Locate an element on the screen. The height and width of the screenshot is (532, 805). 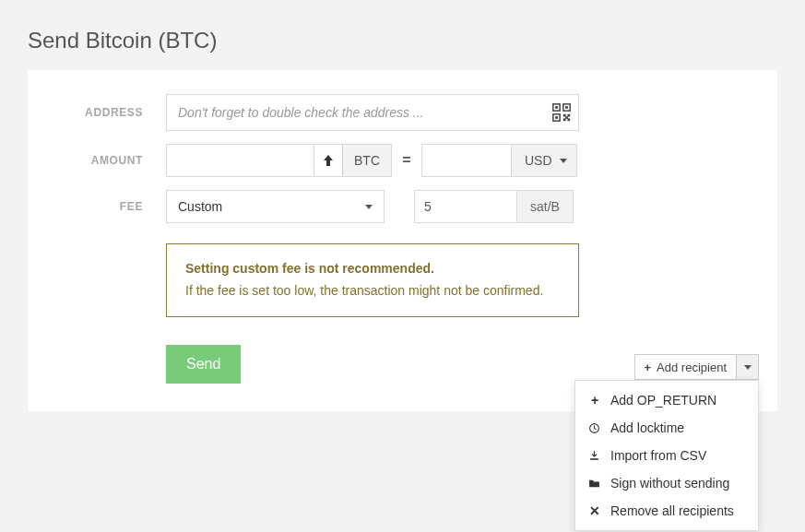
add-recipient-button: + Add recipient is located at coordinates (686, 367).